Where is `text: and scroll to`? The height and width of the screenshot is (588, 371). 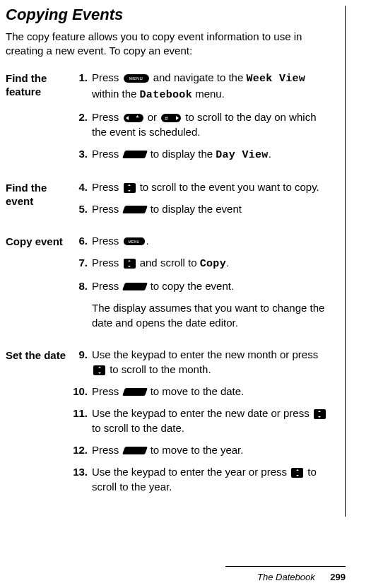 text: and scroll to is located at coordinates (168, 263).